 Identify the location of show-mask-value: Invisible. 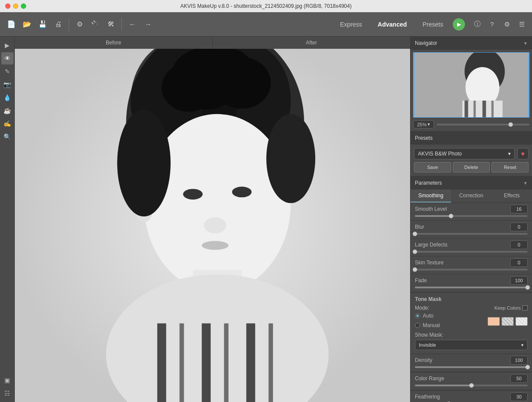
(428, 345).